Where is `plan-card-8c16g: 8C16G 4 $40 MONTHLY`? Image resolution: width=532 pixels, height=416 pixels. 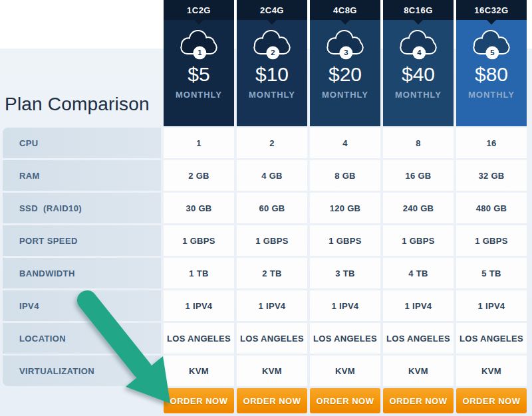
plan-card-8c16g: 8C16G 4 $40 MONTHLY is located at coordinates (418, 63).